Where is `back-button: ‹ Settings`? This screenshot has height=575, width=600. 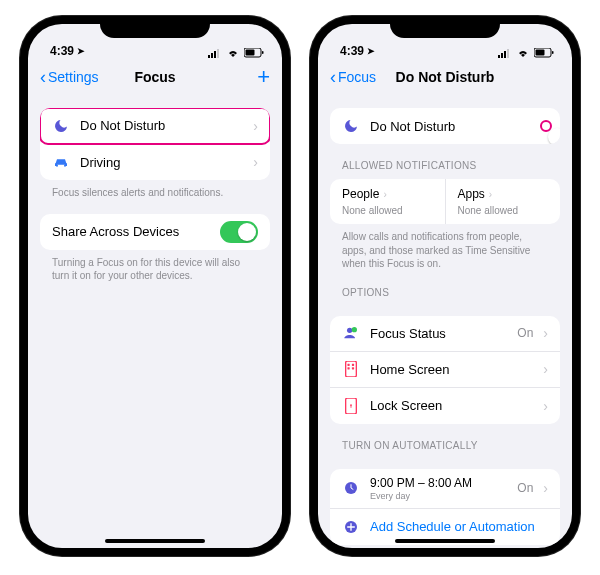
back-button: ‹ Settings is located at coordinates (70, 78).